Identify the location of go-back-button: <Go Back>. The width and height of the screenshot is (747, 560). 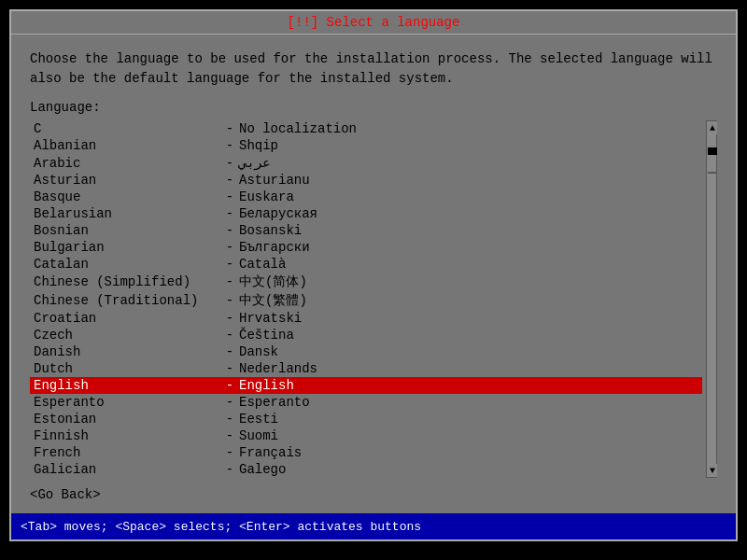
(65, 495).